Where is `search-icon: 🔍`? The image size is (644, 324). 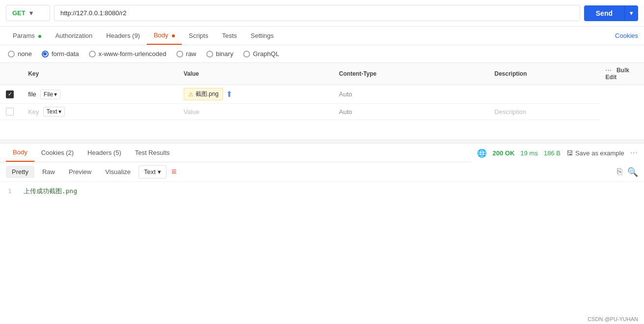 search-icon: 🔍 is located at coordinates (633, 172).